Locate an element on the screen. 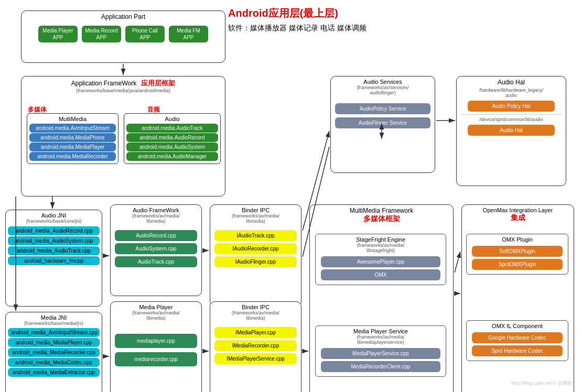  binder-audio-2: IAudioRecorder.cpp is located at coordinates (256, 248).